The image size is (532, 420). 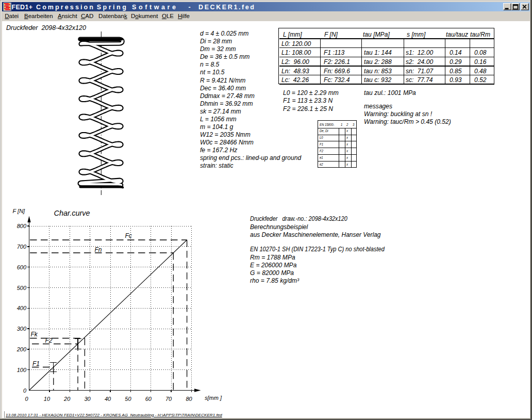 I want to click on svg-text: Fk, so click(x=35, y=334).